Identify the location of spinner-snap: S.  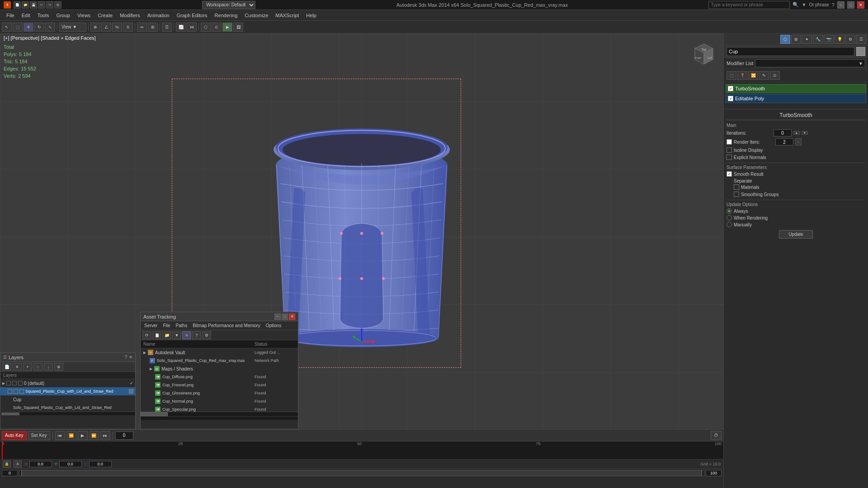
(128, 27).